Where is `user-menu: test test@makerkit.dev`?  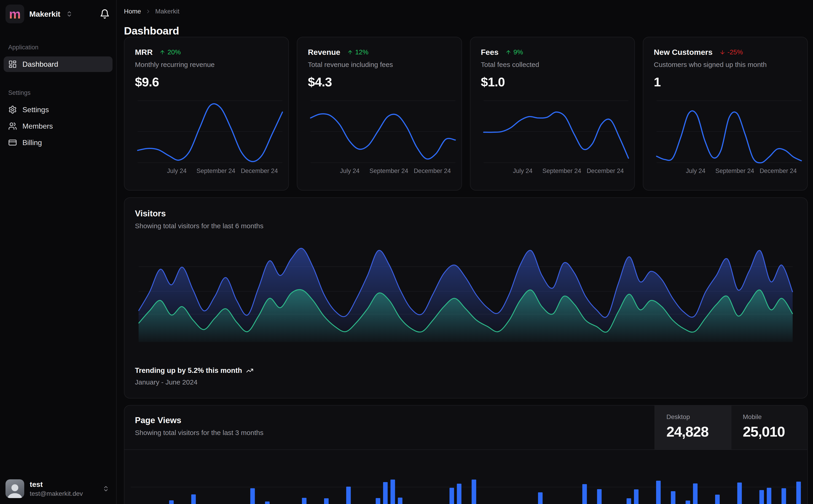
user-menu: test test@makerkit.dev is located at coordinates (58, 489).